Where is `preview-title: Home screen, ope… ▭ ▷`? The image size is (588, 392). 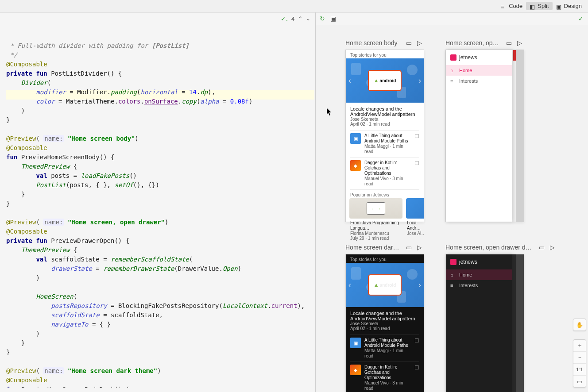 preview-title: Home screen, ope… ▭ ▷ is located at coordinates (484, 43).